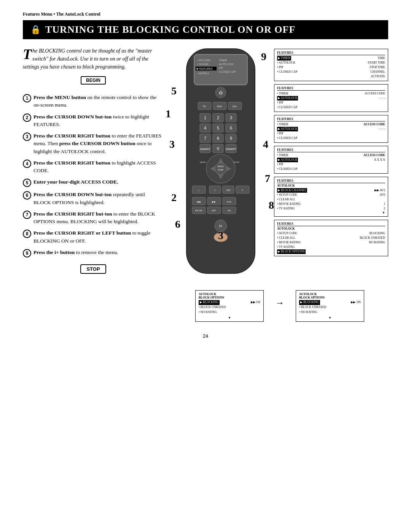  Describe the element at coordinates (331, 190) in the screenshot. I see `panel-5-row-1: ▶ BLOCK CHANNEL▶▶ AV2` at that location.